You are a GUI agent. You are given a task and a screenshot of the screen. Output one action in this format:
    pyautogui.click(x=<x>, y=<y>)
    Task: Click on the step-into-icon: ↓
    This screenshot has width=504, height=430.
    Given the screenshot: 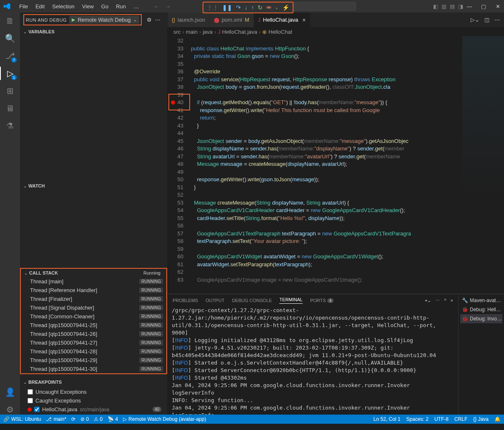 What is the action you would take?
    pyautogui.click(x=246, y=8)
    